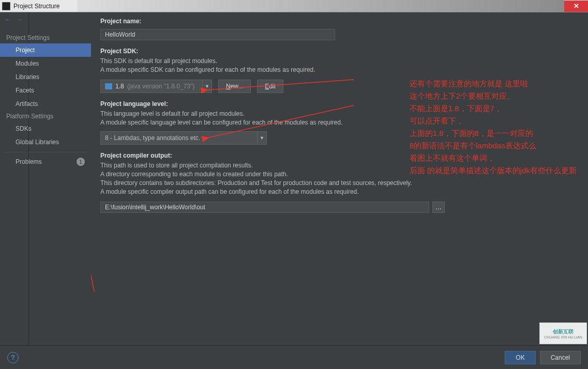 The width and height of the screenshot is (588, 369). Describe the element at coordinates (339, 21) in the screenshot. I see `project-name-label: Project name:` at that location.